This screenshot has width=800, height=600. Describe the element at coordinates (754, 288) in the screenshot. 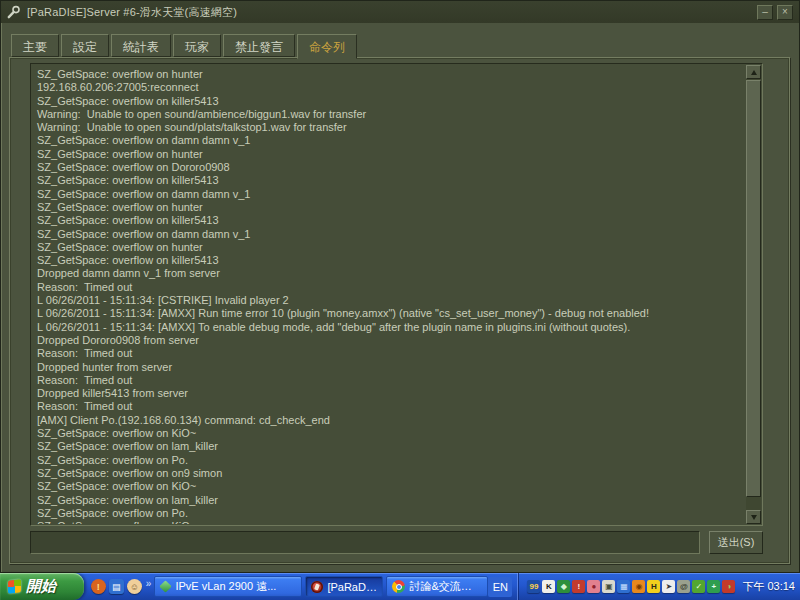

I see `scrollbar-thumb` at that location.